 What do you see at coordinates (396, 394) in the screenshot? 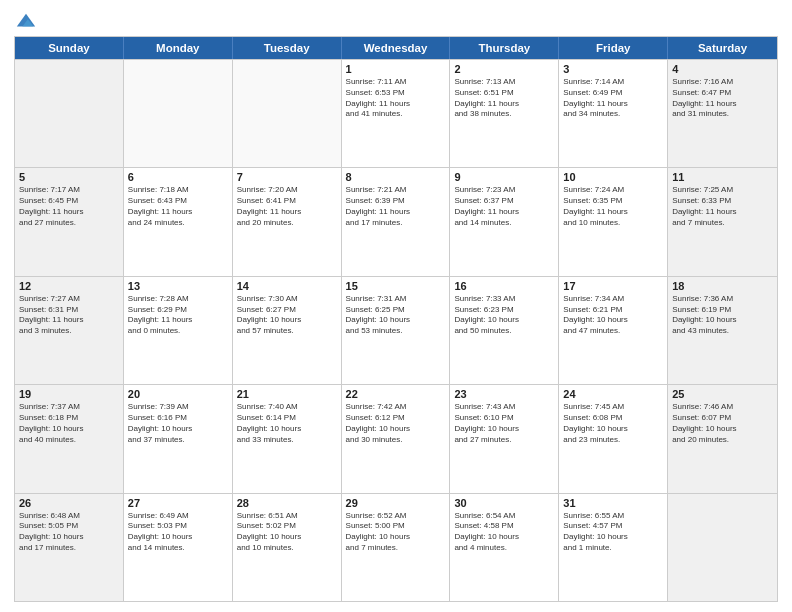
I see `day-number: 22` at bounding box center [396, 394].